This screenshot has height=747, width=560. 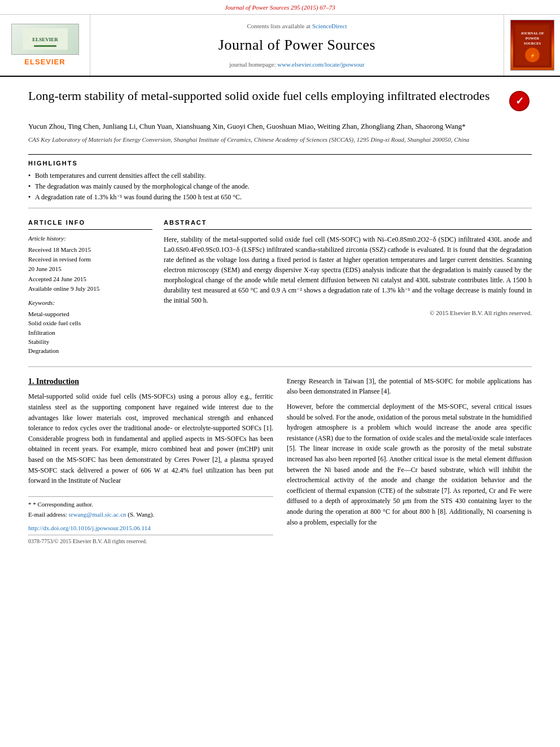 What do you see at coordinates (280, 176) in the screenshot?
I see `highlight-item: Both temperatures and current densities …` at bounding box center [280, 176].